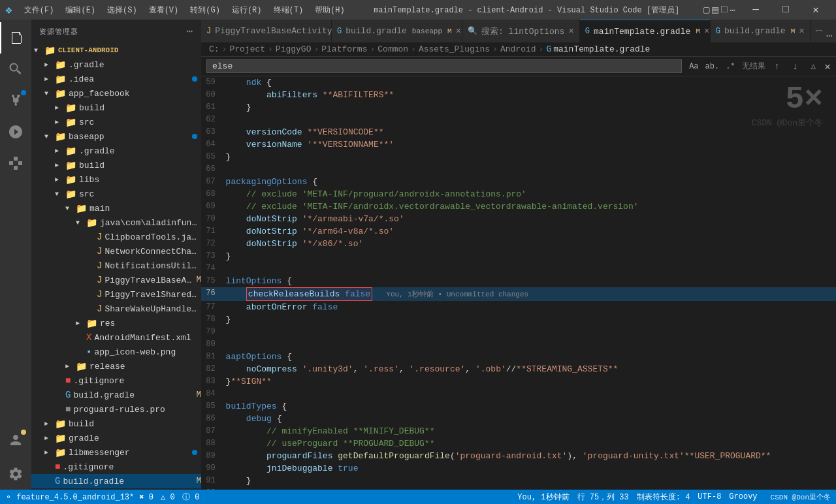 This screenshot has height=504, width=836. Describe the element at coordinates (828, 67) in the screenshot. I see `search-close-button: ✕` at that location.